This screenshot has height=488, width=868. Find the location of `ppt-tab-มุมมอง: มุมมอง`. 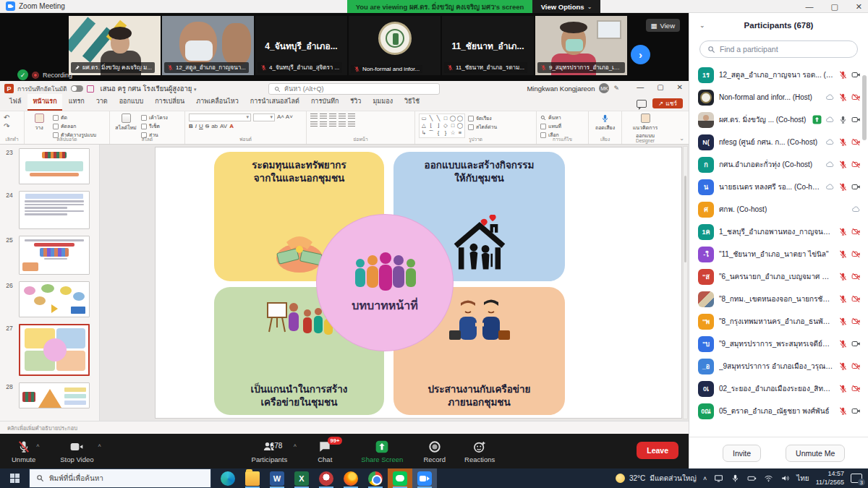

ppt-tab-มุมมอง: มุมมอง is located at coordinates (383, 103).